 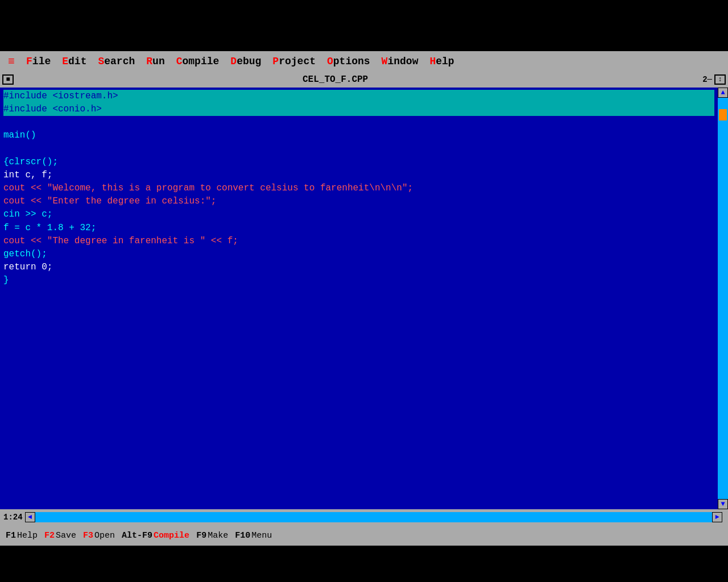 I want to click on code-line: cout << "Enter the degree in celsius:";, so click(x=359, y=201).